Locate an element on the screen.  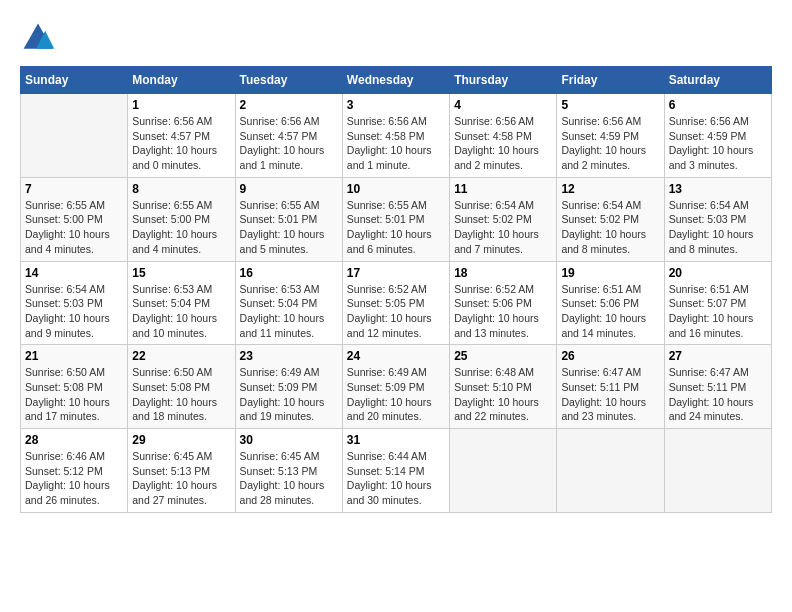
day-cell: 21Sunrise: 6:50 AMSunset: 5:08 PMDayligh… is located at coordinates (74, 387).